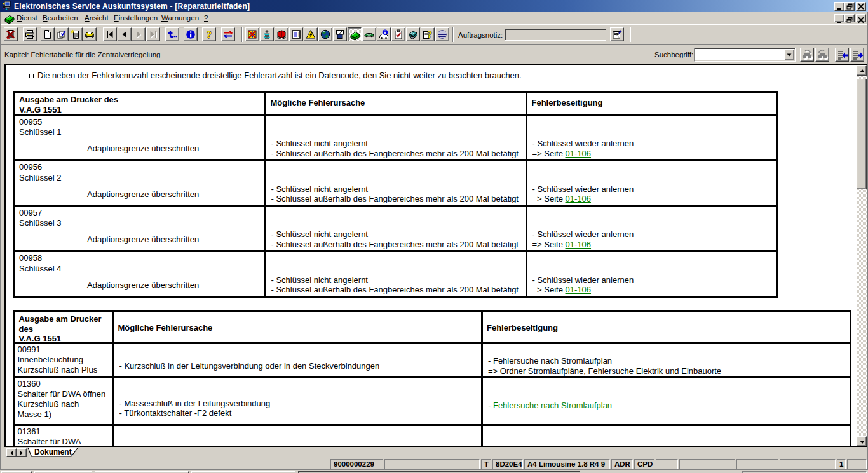 This screenshot has width=868, height=473. What do you see at coordinates (850, 6) in the screenshot?
I see `restore-button` at bounding box center [850, 6].